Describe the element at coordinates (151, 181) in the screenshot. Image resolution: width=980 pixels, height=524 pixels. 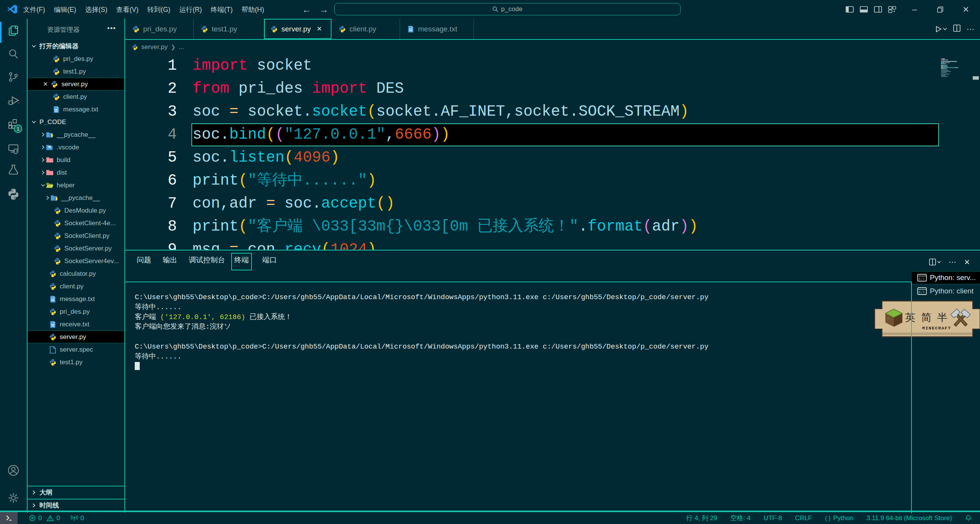
I see `line-number-6: 6` at that location.